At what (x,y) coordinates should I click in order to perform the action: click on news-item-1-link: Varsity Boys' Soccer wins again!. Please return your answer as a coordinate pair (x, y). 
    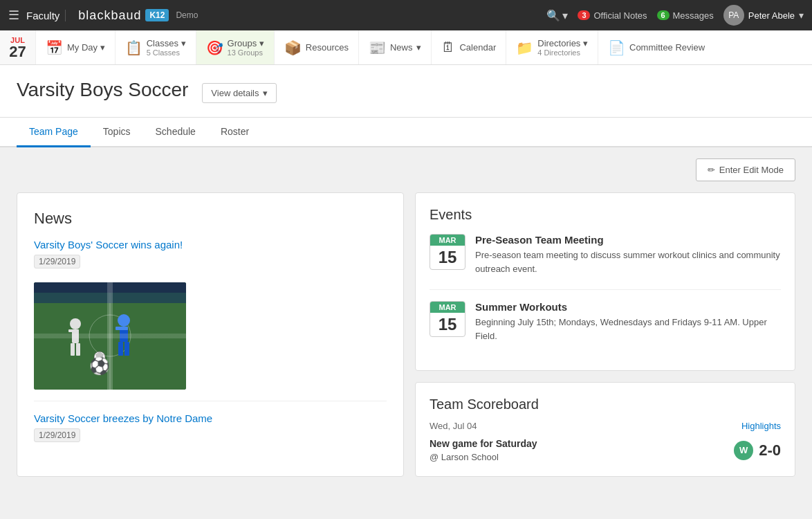
    Looking at the image, I should click on (108, 245).